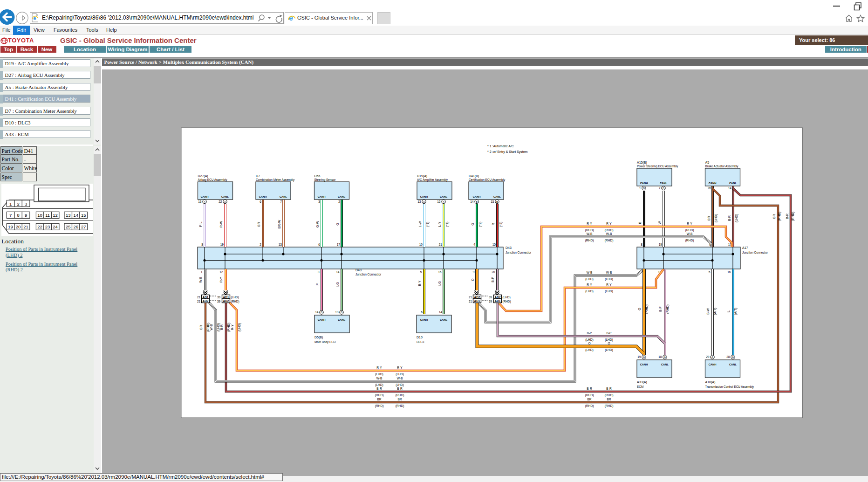 The width and height of the screenshot is (868, 482). What do you see at coordinates (318, 224) in the screenshot?
I see `svg-text: G-W` at bounding box center [318, 224].